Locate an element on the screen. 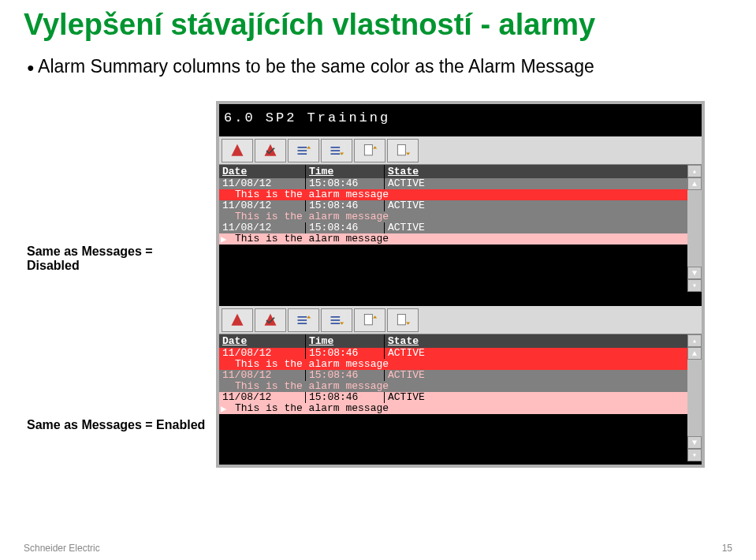  terminal-title: 6.0 SP2 Training is located at coordinates (460, 120).